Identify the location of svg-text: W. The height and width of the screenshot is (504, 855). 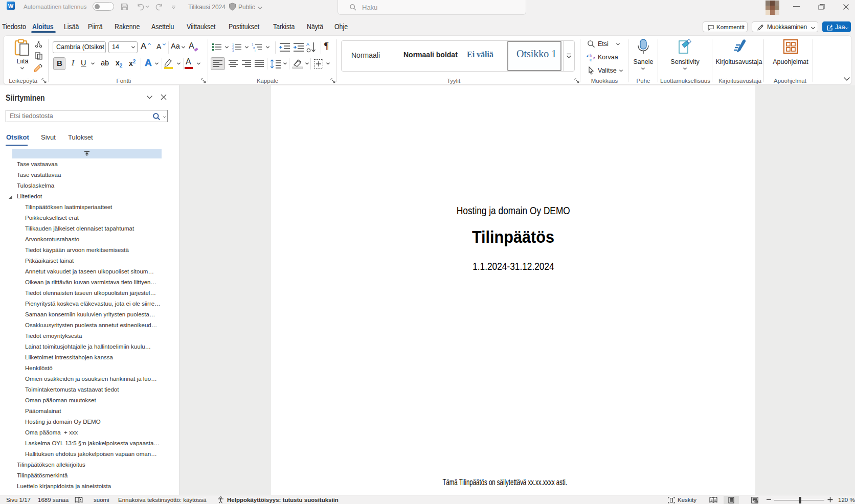
(11, 6).